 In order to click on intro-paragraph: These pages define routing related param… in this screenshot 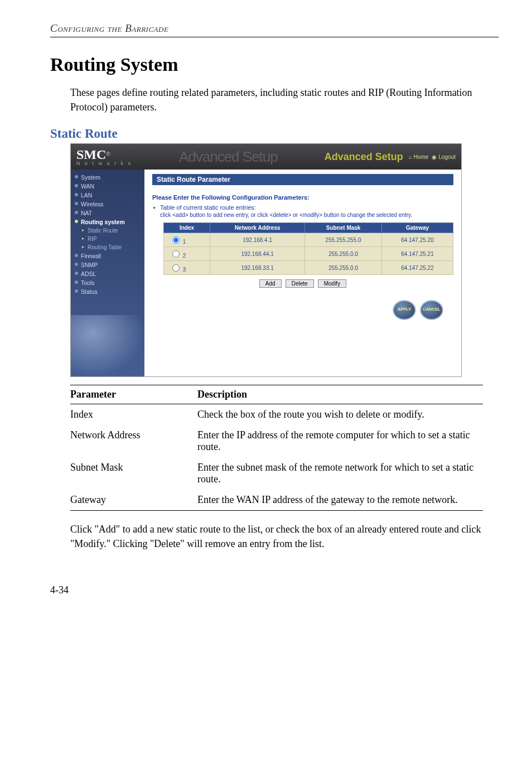, I will do `click(284, 100)`.